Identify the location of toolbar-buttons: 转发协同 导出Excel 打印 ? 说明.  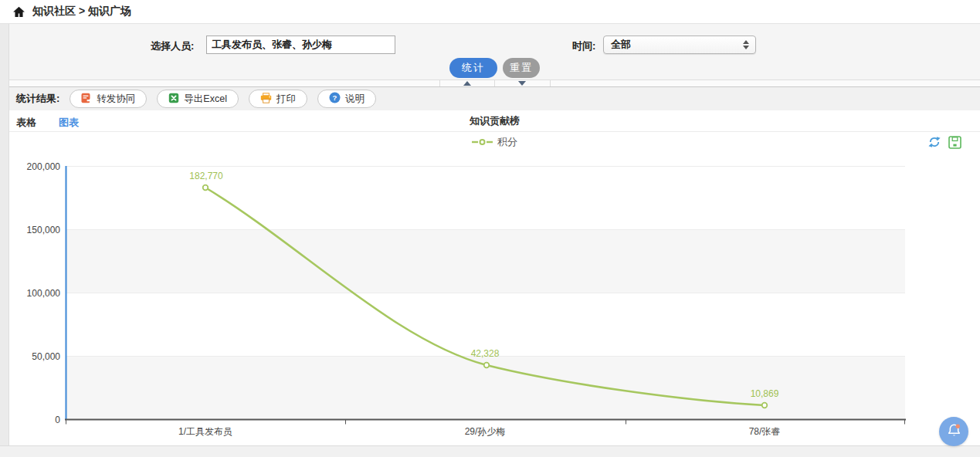
(222, 99).